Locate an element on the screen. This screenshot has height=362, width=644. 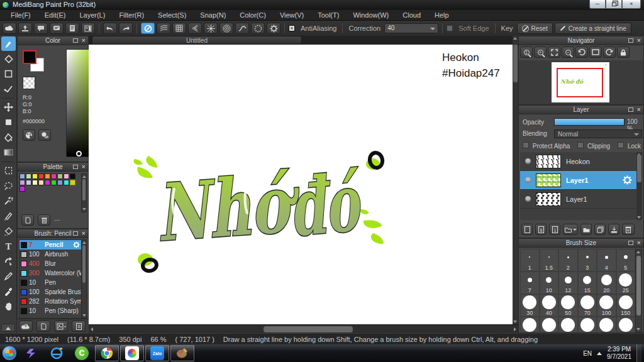
brush-list-scrollbar is located at coordinates (84, 279).